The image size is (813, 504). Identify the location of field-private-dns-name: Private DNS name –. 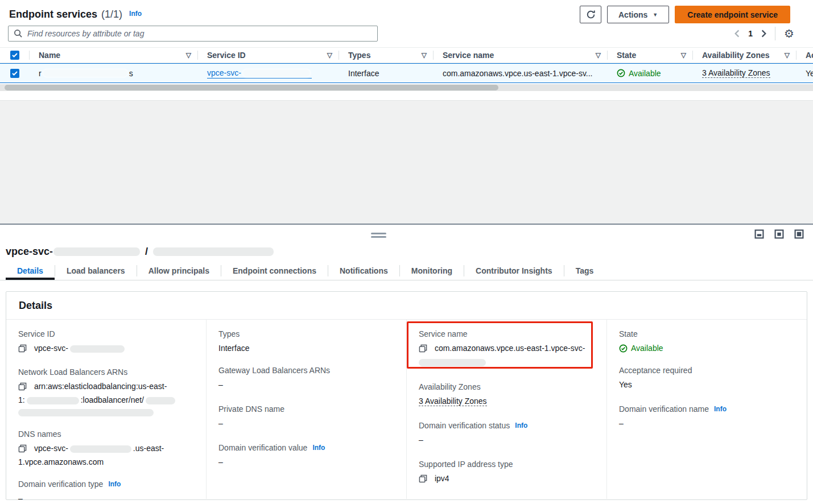
(306, 417).